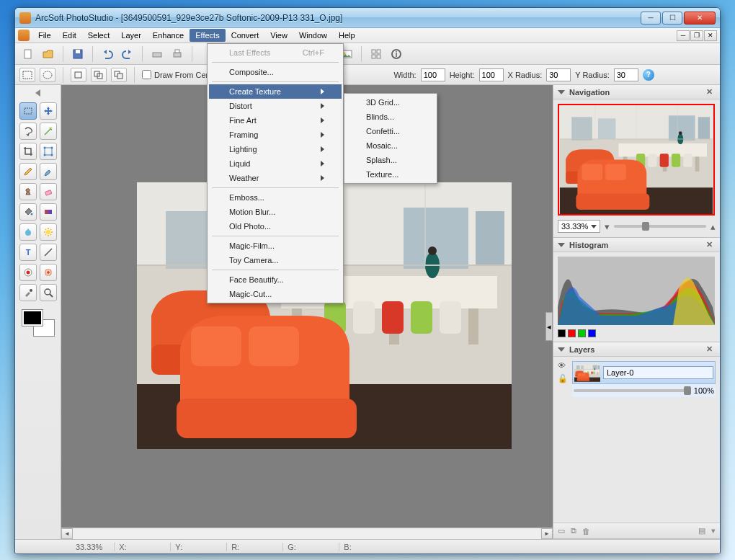 Image resolution: width=735 pixels, height=560 pixels. Describe the element at coordinates (607, 226) in the screenshot. I see `zoom-out-icon: ▾` at that location.